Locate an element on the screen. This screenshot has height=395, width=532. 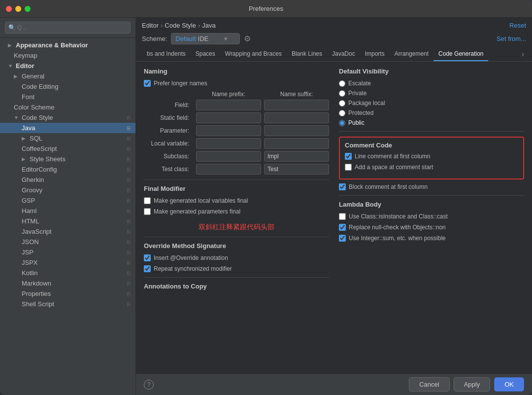
use-integer-sum-checkbox is located at coordinates (342, 238).